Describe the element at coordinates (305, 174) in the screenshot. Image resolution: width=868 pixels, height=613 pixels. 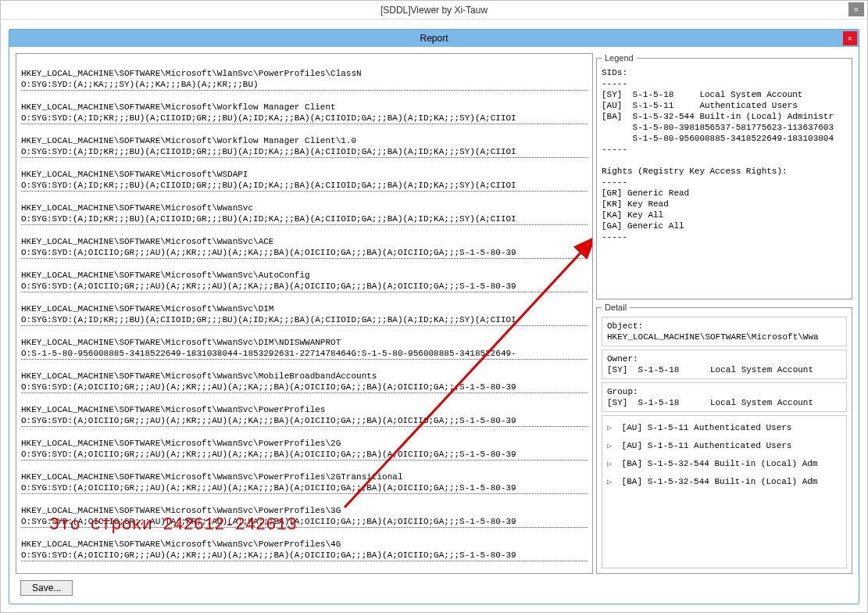
I see `report-line: HKEY_LOCAL_MACHINE\SOFTWARE\Microsoft\WS…` at that location.